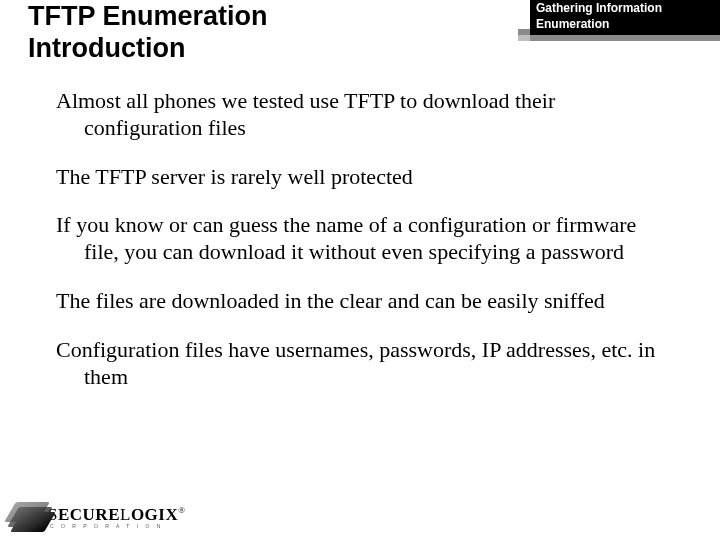 The image size is (720, 540). Describe the element at coordinates (27, 517) in the screenshot. I see `logo-mark-icon` at that location.